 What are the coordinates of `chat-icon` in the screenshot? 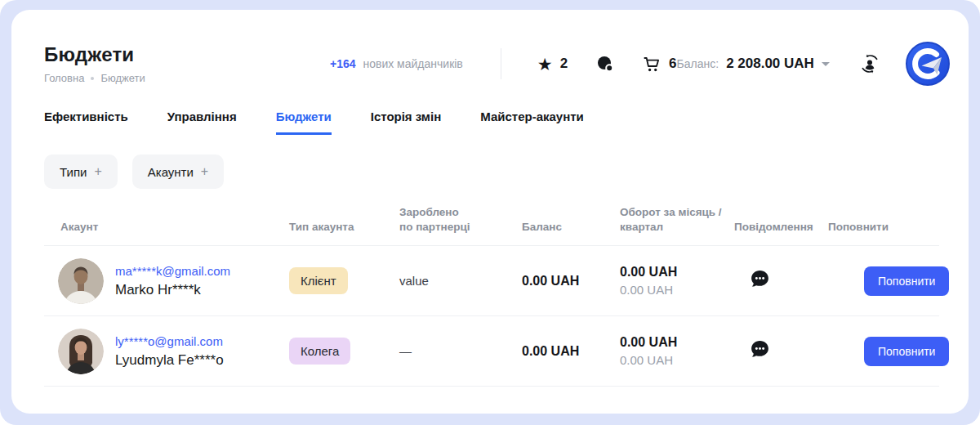 It's located at (605, 64).